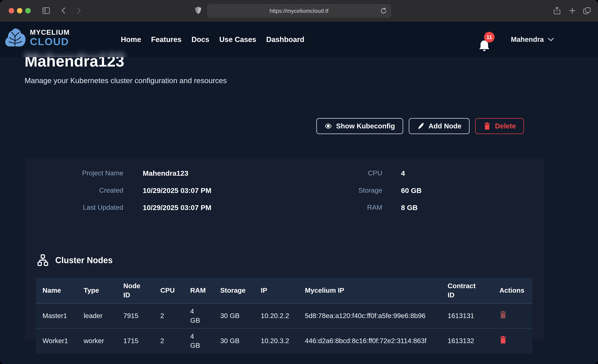 This screenshot has width=598, height=364. What do you see at coordinates (527, 39) in the screenshot?
I see `user-name: Mahendra` at bounding box center [527, 39].